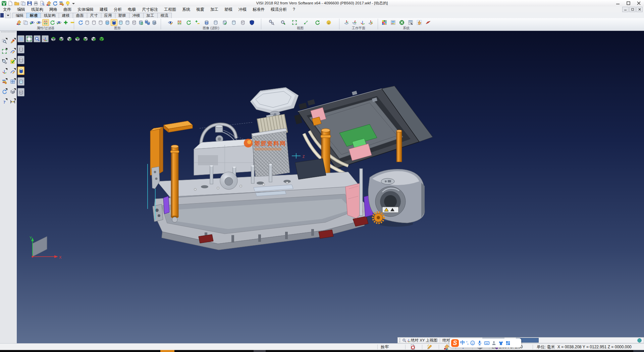  I want to click on tab-modeling: 建模, so click(66, 15).